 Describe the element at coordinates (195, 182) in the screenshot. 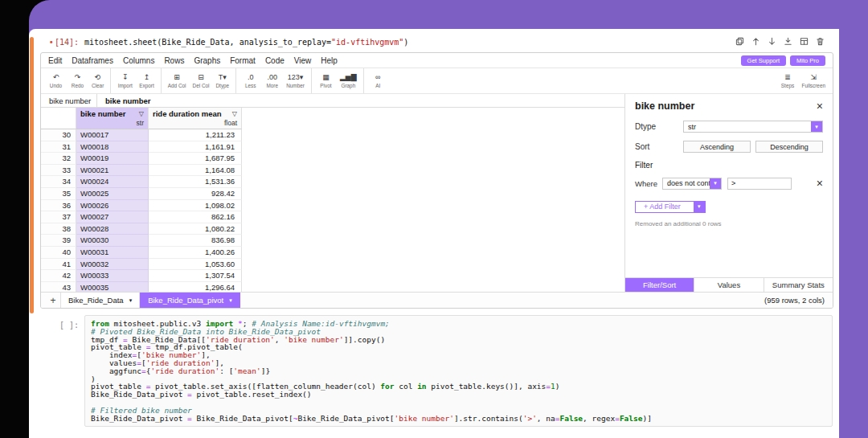

I see `cell-ride-duration-mean: 1,531.36` at that location.